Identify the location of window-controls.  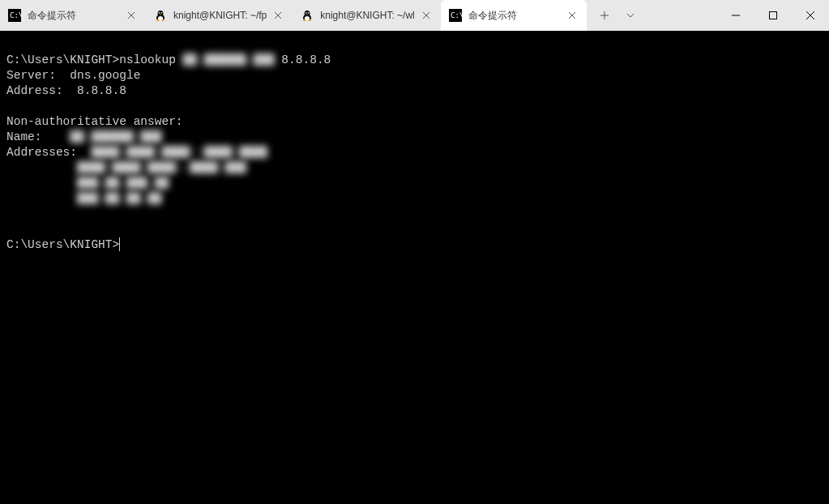
(773, 15).